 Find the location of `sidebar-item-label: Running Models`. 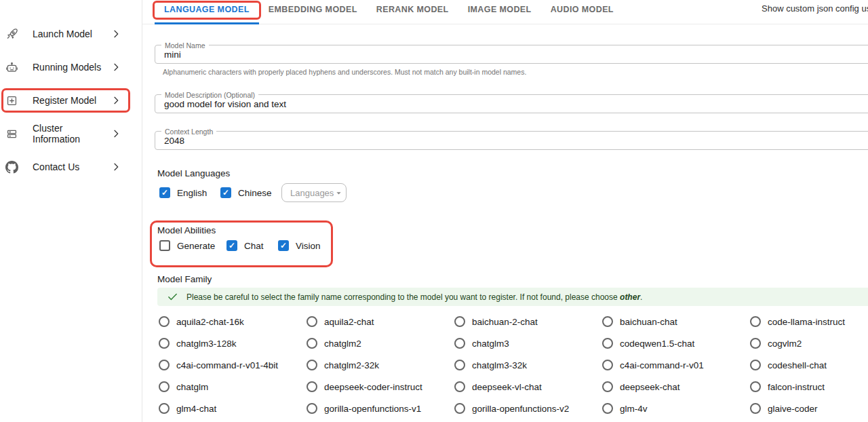

sidebar-item-label: Running Models is located at coordinates (72, 67).